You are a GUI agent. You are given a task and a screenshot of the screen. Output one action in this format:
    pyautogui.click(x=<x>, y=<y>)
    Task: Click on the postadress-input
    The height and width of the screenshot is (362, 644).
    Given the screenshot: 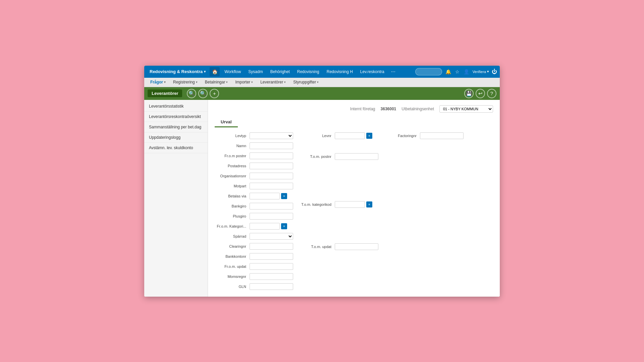 What is the action you would take?
    pyautogui.click(x=271, y=166)
    